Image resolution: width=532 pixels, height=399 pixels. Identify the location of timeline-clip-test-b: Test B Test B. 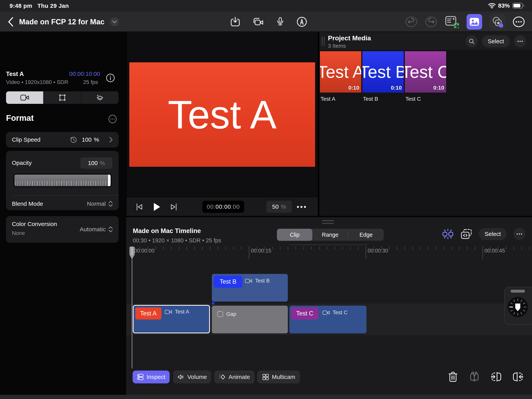
(250, 288).